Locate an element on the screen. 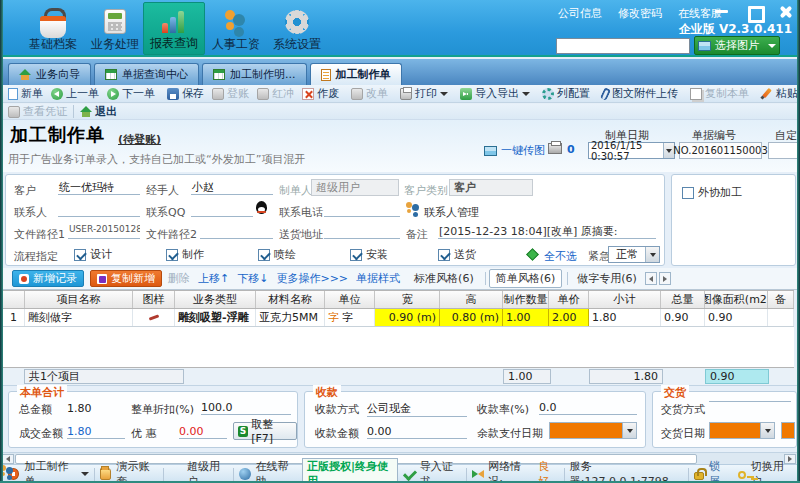 This screenshot has width=800, height=483. scroll-left-button is located at coordinates (651, 278).